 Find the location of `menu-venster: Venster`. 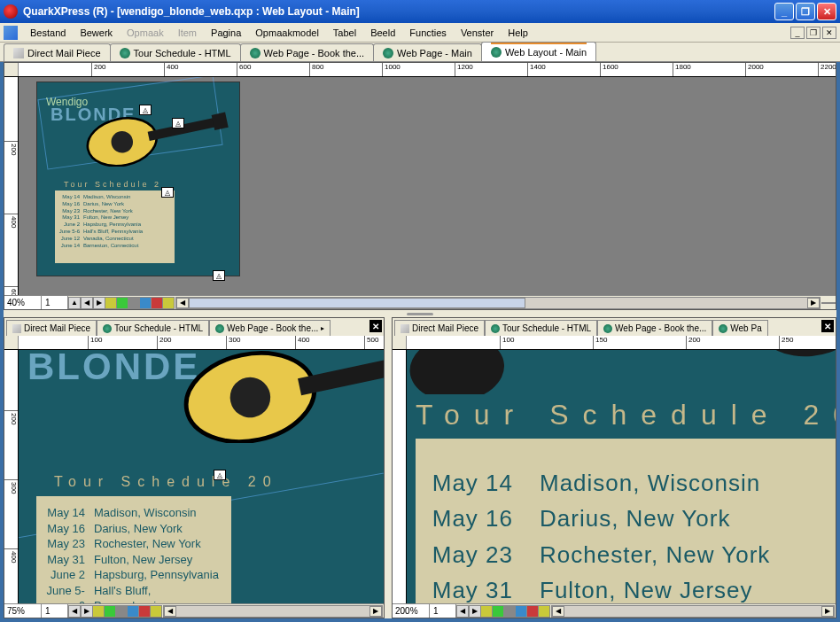

menu-venster: Venster is located at coordinates (477, 33).